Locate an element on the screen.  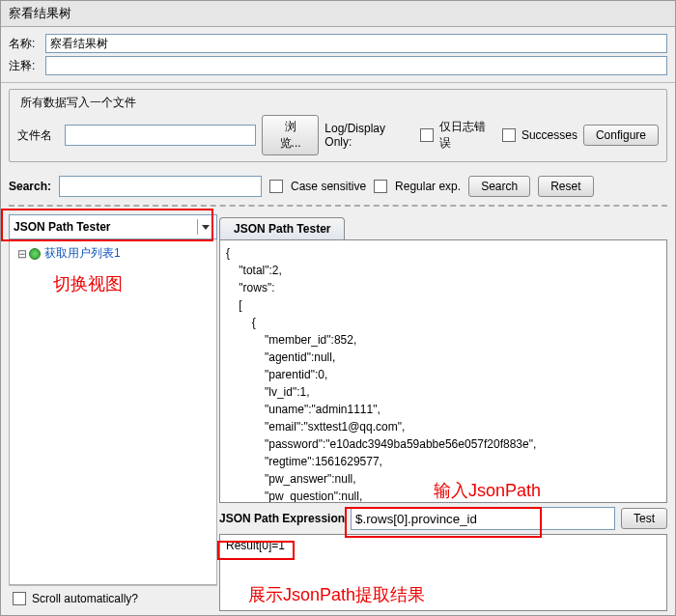
successes-label: Successes is located at coordinates (549, 135).